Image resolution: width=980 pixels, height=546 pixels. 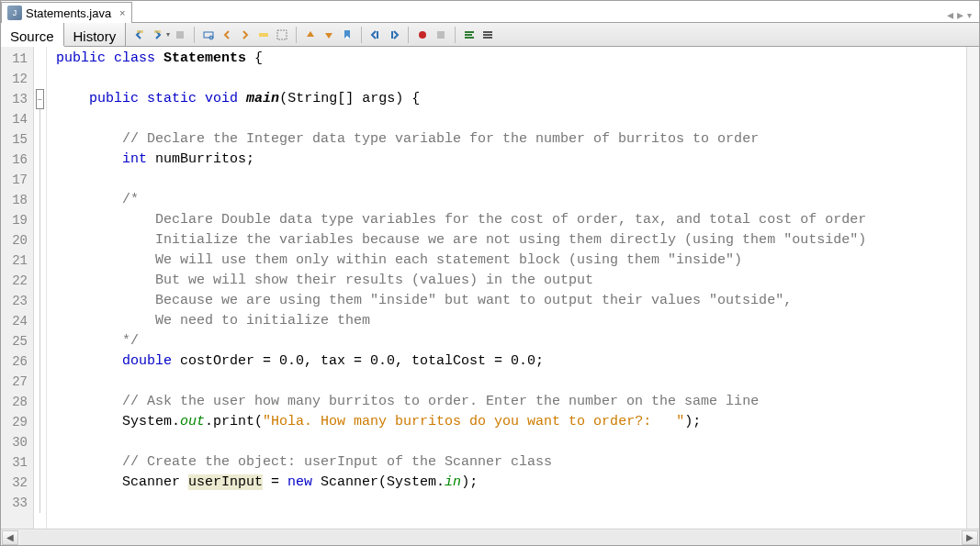 What do you see at coordinates (310, 35) in the screenshot?
I see `prev-bookmark-icon` at bounding box center [310, 35].